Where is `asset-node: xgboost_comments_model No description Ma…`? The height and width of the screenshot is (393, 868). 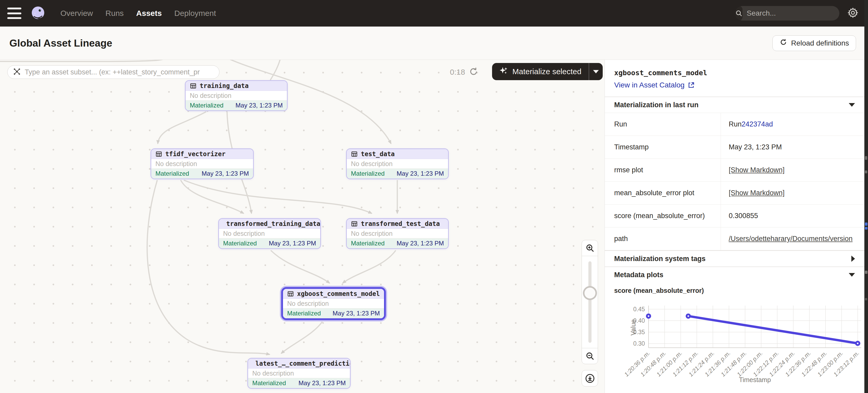
asset-node: xgboost_comments_model No description Ma… is located at coordinates (334, 304).